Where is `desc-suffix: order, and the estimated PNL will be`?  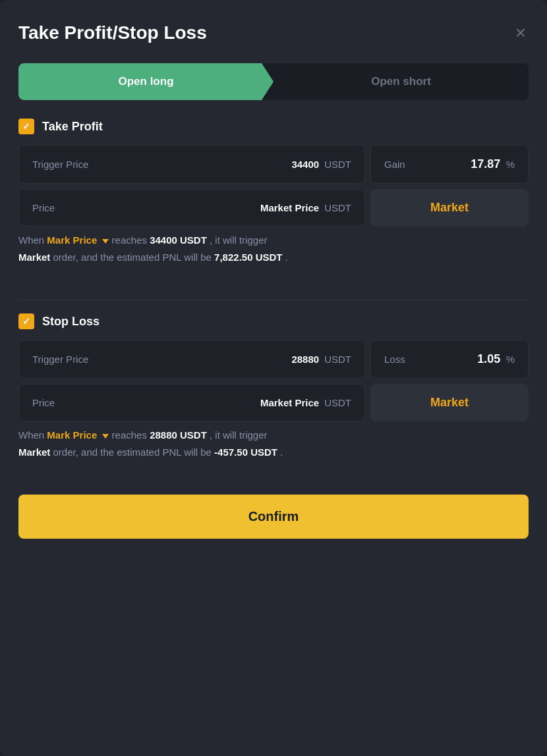
desc-suffix: order, and the estimated PNL will be is located at coordinates (134, 257).